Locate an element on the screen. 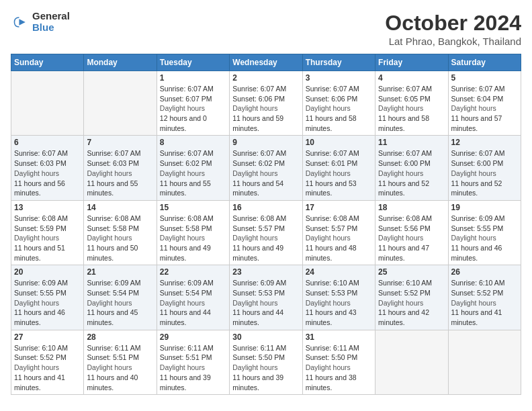  sunset-label: Sunset: 6:02 PM is located at coordinates (259, 163).